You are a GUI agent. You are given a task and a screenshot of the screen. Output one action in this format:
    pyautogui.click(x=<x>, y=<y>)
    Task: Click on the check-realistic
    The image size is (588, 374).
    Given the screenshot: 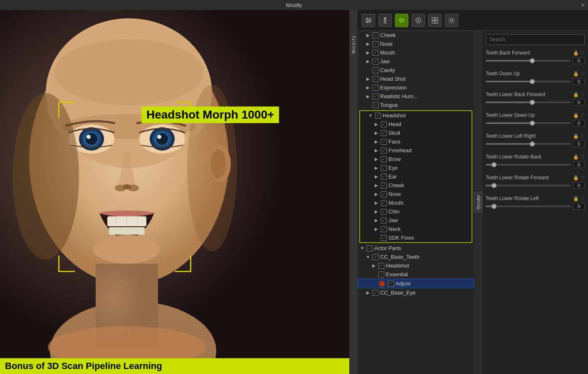 What is the action you would take?
    pyautogui.click(x=376, y=97)
    